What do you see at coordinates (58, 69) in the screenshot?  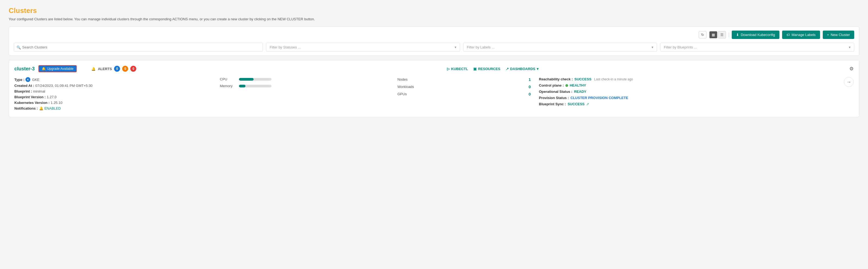 I see `upgrade-available-badge: 🔔 Upgrade Available` at bounding box center [58, 69].